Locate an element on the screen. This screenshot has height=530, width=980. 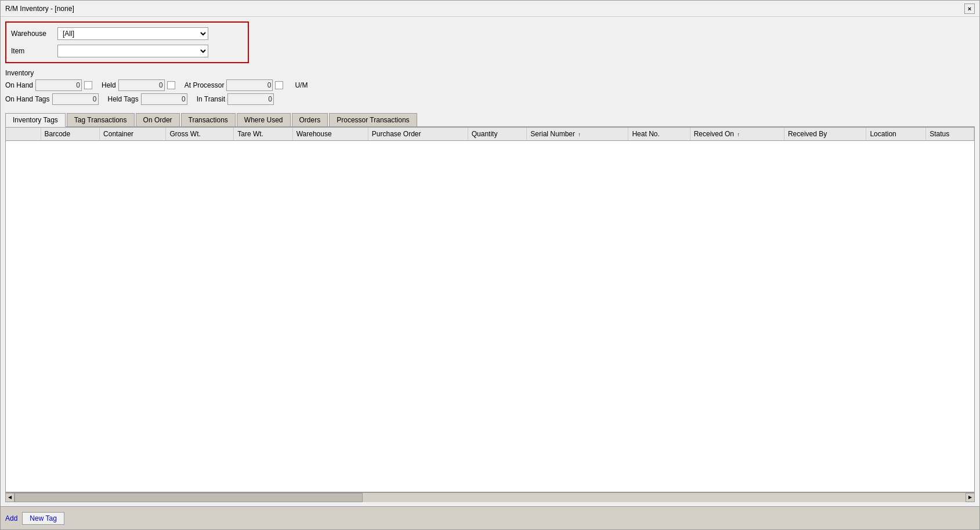
horizontal-scrollbar: ◀ ▶ is located at coordinates (490, 497).